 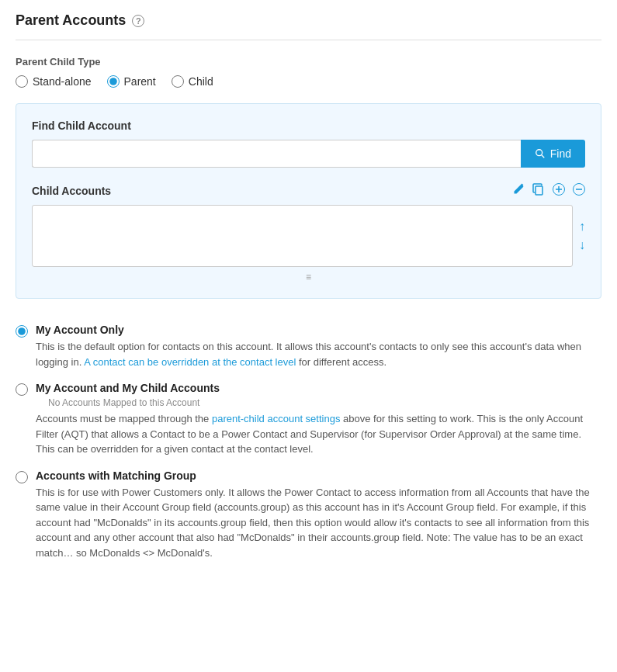 What do you see at coordinates (276, 154) in the screenshot?
I see `find-child-input` at bounding box center [276, 154].